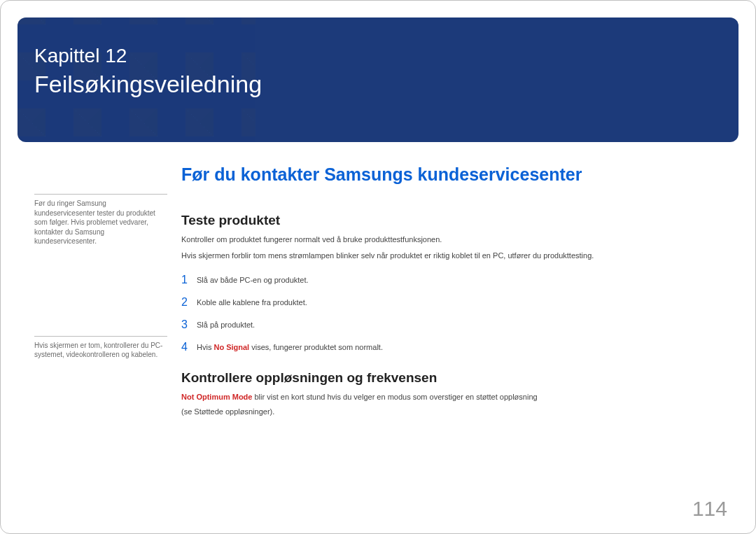  Describe the element at coordinates (189, 302) in the screenshot. I see `step-number: 2` at that location.